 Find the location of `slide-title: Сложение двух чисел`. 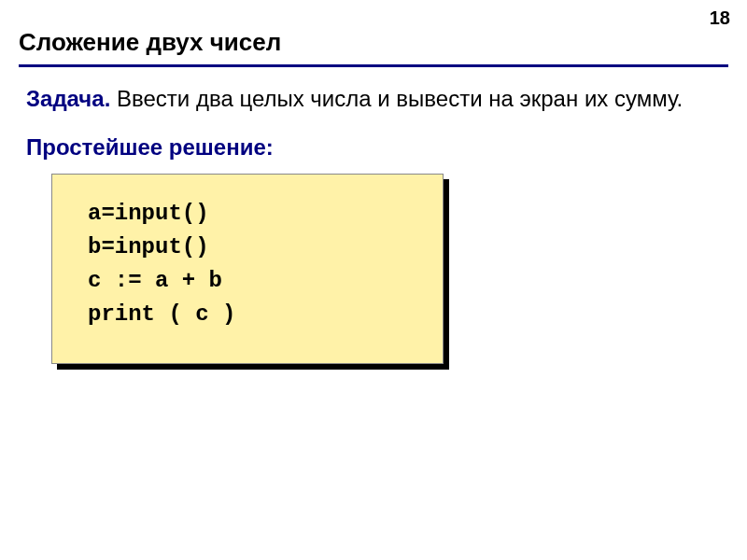

slide-title: Сложение двух чисел is located at coordinates (374, 32).